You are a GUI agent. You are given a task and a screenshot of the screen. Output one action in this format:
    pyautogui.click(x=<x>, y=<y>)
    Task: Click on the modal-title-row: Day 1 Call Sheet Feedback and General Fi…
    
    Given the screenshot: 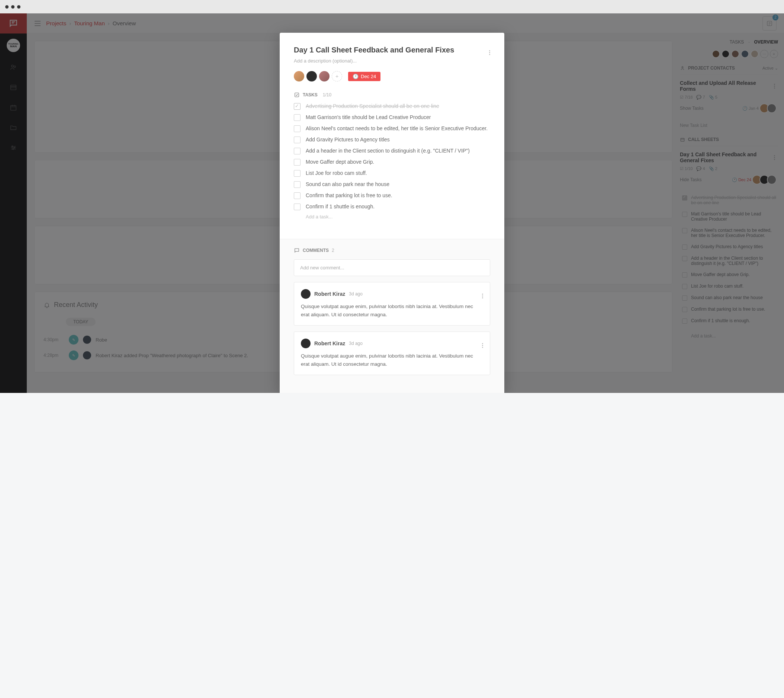 What is the action you would take?
    pyautogui.click(x=392, y=50)
    